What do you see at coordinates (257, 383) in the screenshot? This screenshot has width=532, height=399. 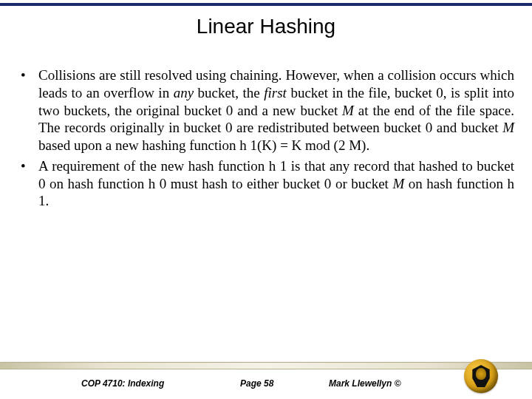 I see `footer-page: Page 58` at bounding box center [257, 383].